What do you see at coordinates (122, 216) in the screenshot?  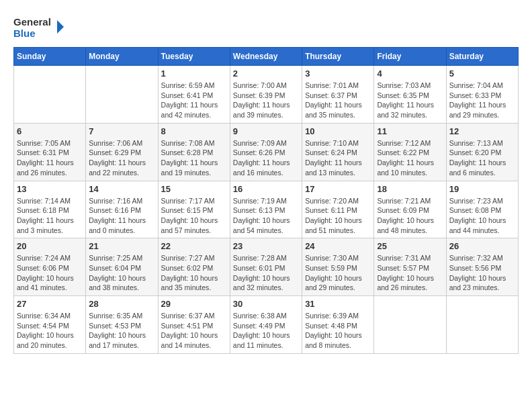 I see `day-info: Sunrise: 7:16 AMSunset: 6:16 PMDaylight:…` at bounding box center [122, 216].